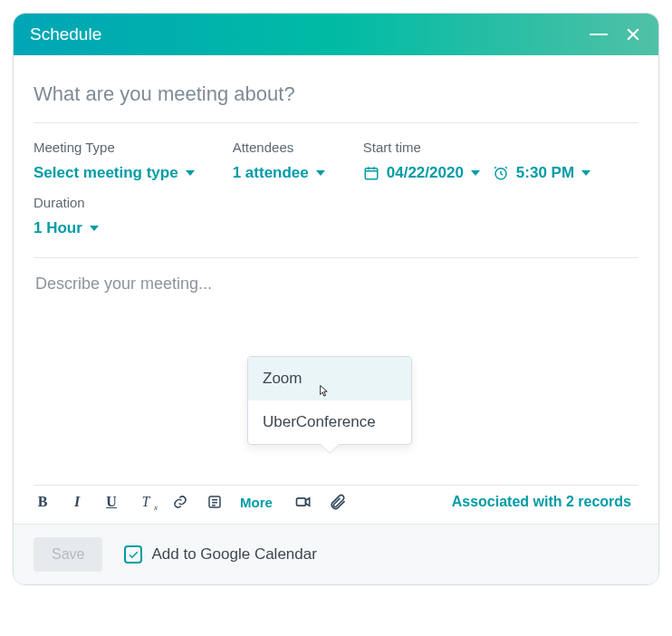 This screenshot has height=636, width=672. What do you see at coordinates (476, 147) in the screenshot?
I see `start-time-label: Start time` at bounding box center [476, 147].